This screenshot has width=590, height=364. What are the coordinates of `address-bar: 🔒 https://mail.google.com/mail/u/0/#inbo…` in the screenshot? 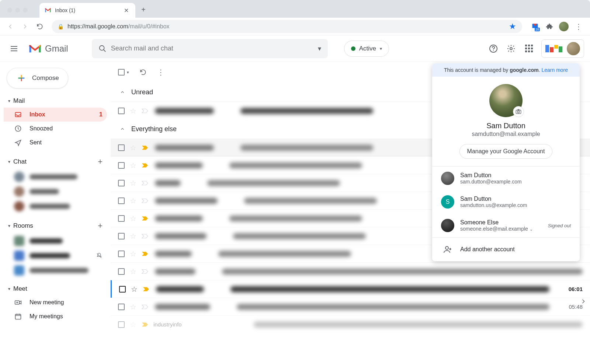 It's located at (287, 27).